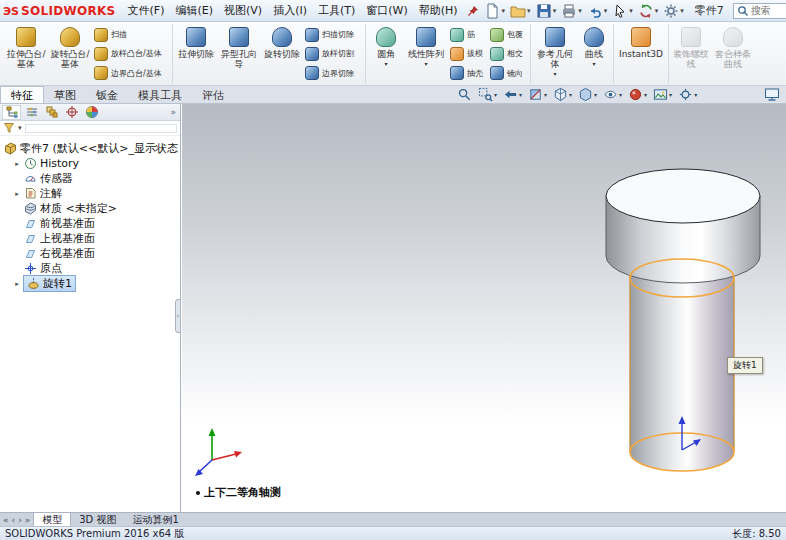 This screenshot has width=786, height=540. Describe the element at coordinates (213, 94) in the screenshot. I see `tab-evaluate: 评估` at that location.